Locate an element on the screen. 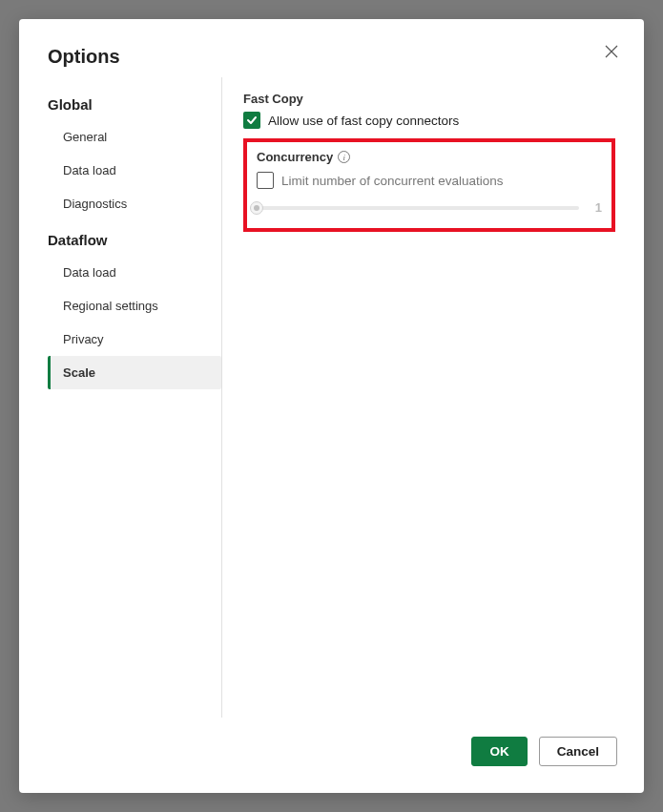  limit-concurrent-checkbox is located at coordinates (265, 180).